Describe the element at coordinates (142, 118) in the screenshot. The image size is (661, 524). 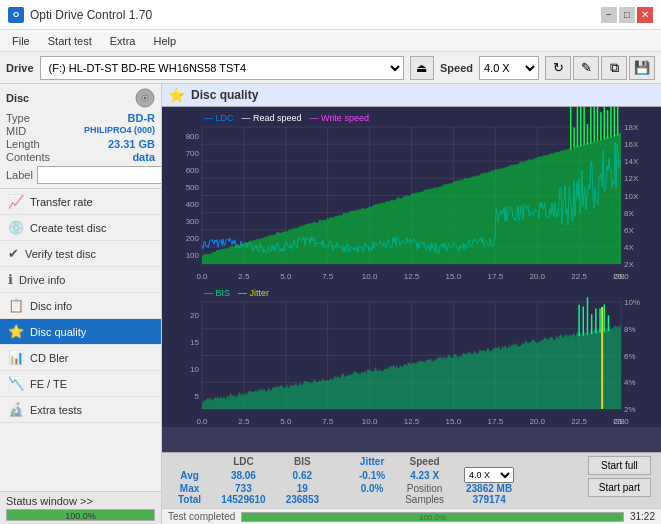
I see `disc-type-value: BD-R` at that location.